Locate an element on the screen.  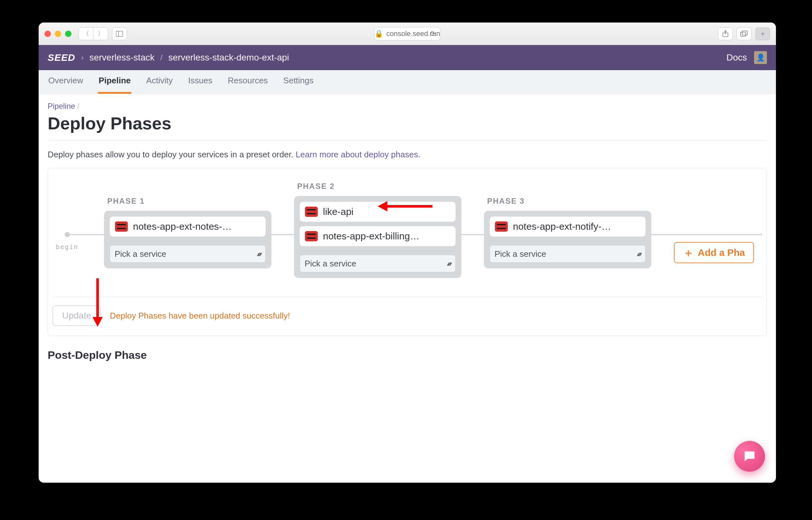
share-button is located at coordinates (726, 34).